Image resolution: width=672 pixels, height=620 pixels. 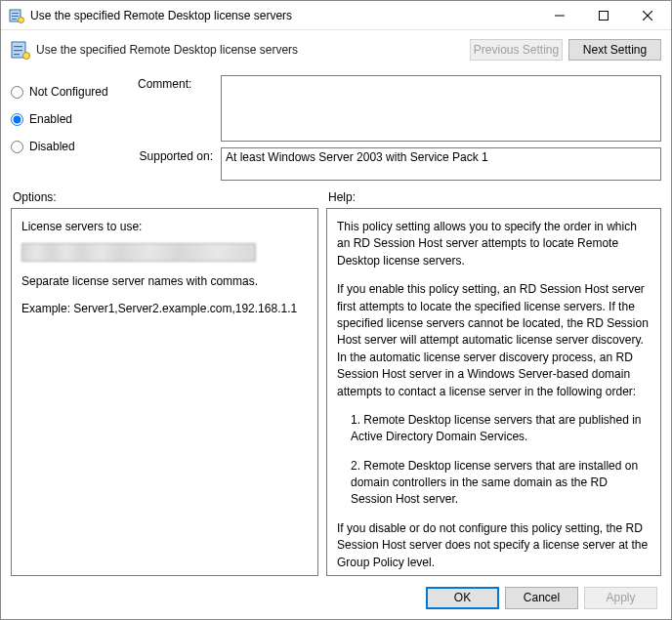 I want to click on comment-textarea, so click(x=441, y=108).